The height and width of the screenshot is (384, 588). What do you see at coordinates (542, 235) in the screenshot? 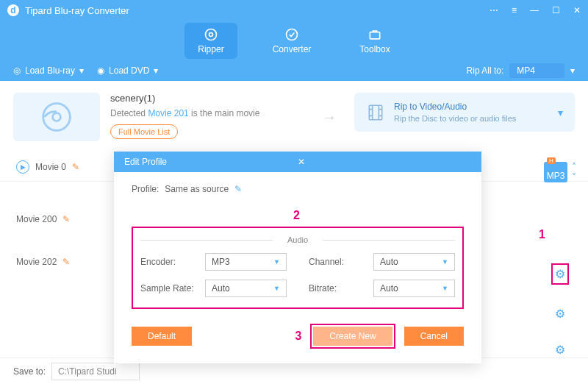
I see `annotation-1: 1` at bounding box center [542, 235].